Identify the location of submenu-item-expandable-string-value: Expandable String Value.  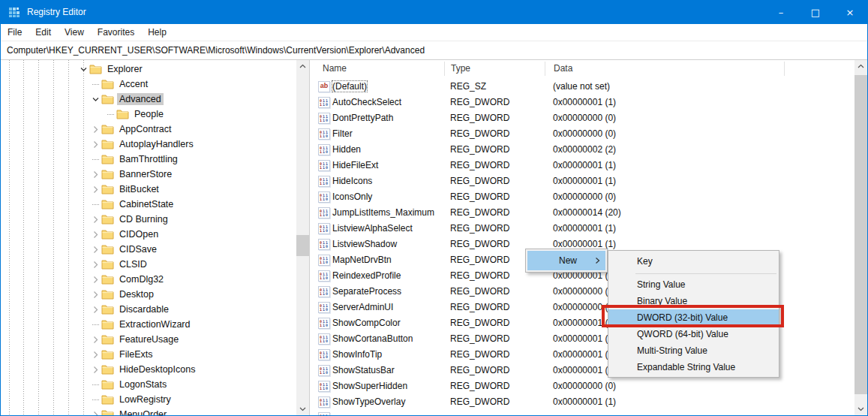
(693, 367).